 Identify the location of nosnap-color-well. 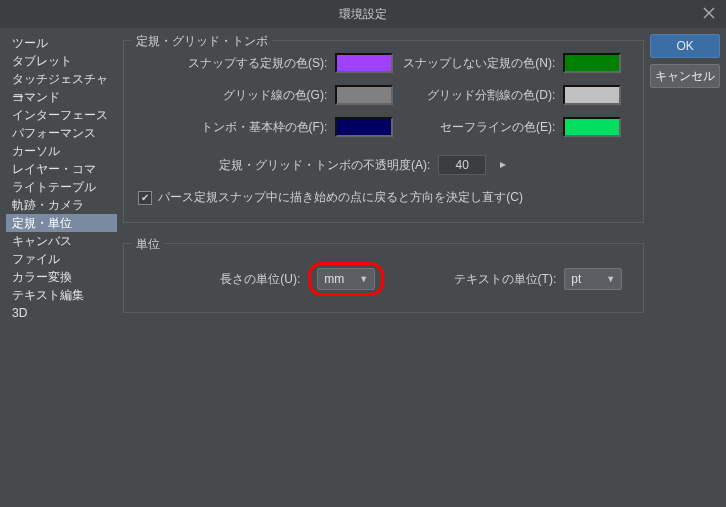
(592, 63).